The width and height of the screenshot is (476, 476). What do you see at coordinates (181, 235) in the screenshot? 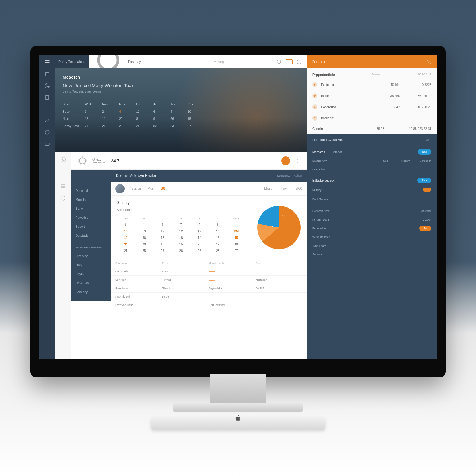
I see `calendar-grid: Sw48575Deny 617798 101917121718BM 105615…` at bounding box center [181, 235].